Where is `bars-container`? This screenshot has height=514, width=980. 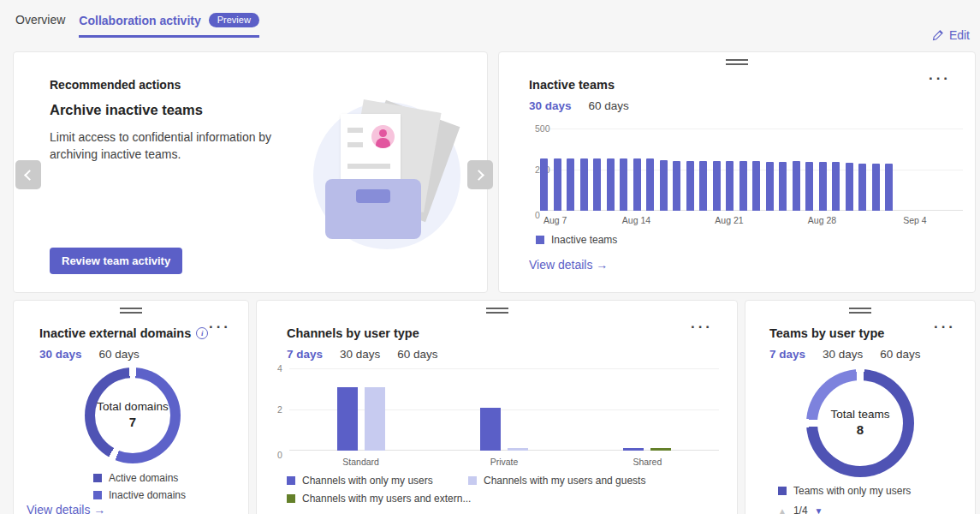
bars-container is located at coordinates (751, 170).